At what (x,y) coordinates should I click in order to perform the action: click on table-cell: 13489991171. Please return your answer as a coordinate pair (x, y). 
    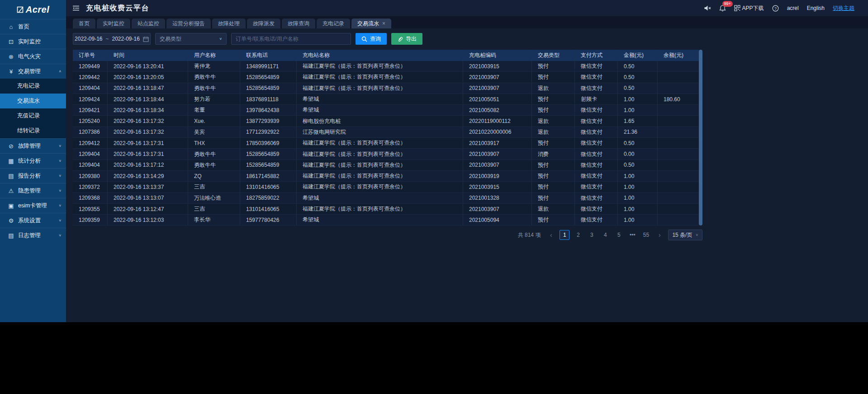
    Looking at the image, I should click on (269, 66).